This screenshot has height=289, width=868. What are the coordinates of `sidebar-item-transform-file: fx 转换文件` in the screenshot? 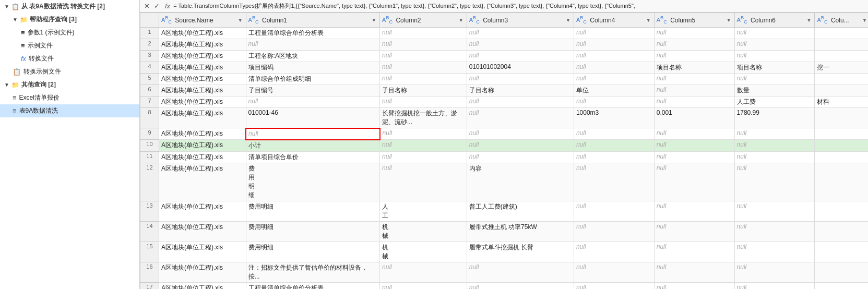 It's located at (70, 58).